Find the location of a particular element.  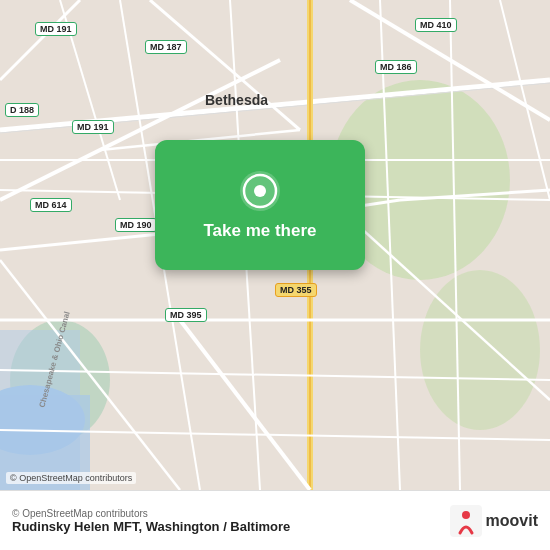

bottom-bar: © OpenStreetMap contributors Rudinsky He… is located at coordinates (275, 520).